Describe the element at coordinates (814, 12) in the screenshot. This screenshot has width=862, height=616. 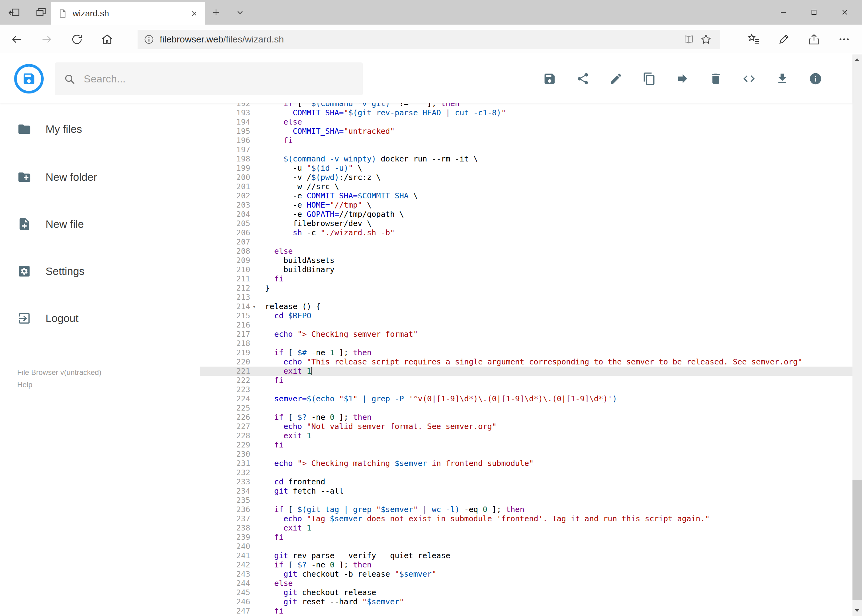
I see `maximize-button` at that location.